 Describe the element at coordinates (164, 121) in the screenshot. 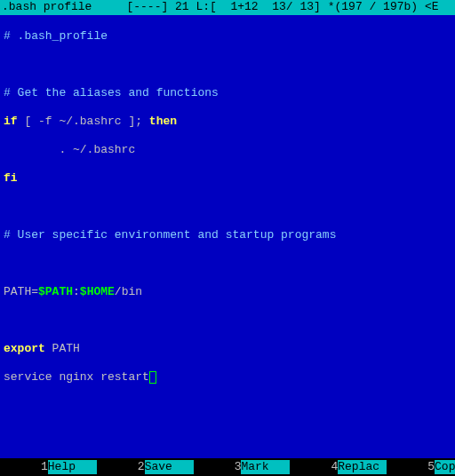

I see `keyword-then: then` at that location.